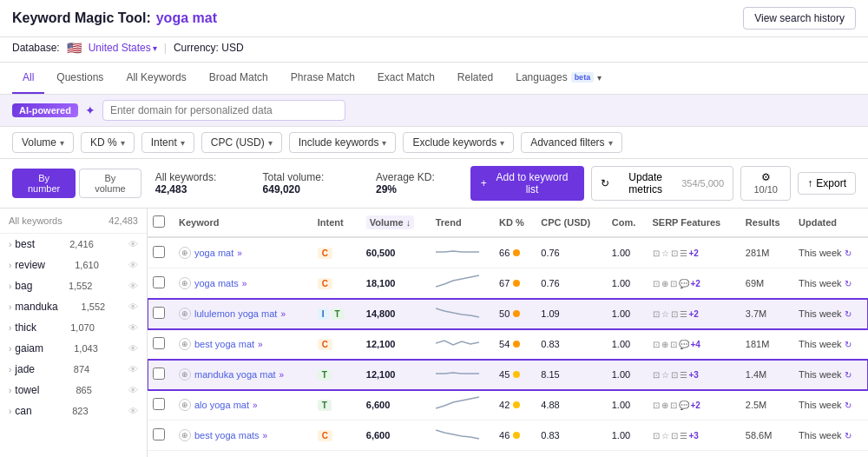 Image resolution: width=868 pixels, height=457 pixels. Describe the element at coordinates (22, 244) in the screenshot. I see `sidebar-item-left: › best` at that location.